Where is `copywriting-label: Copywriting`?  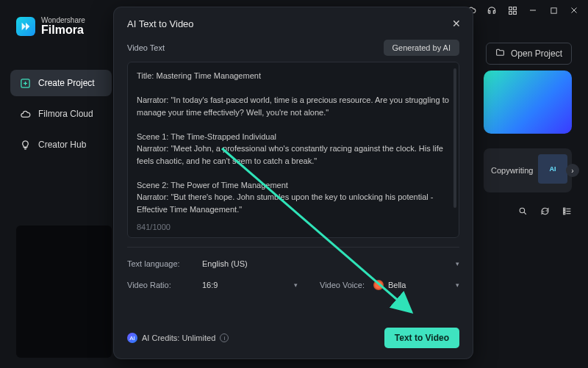 copywriting-label: Copywriting is located at coordinates (512, 170).